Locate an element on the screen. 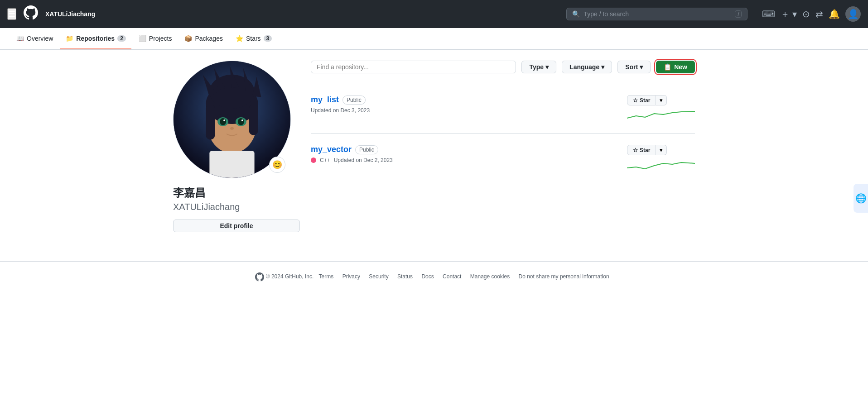 The height and width of the screenshot is (396, 868). tab-packages-label: Packages is located at coordinates (208, 38).